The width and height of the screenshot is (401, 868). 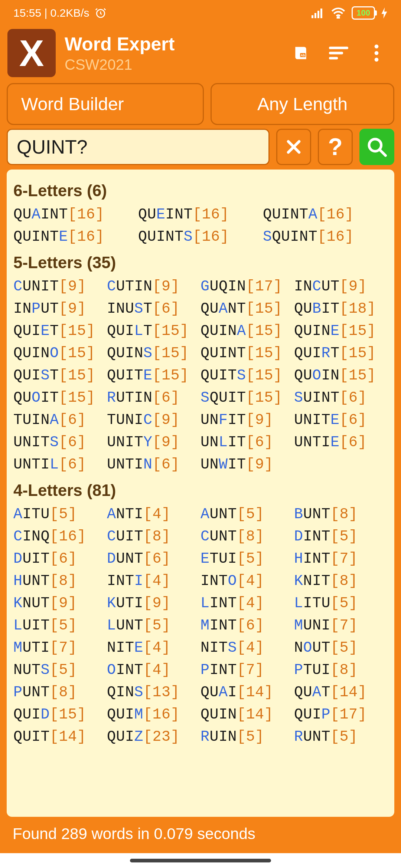 What do you see at coordinates (341, 537) in the screenshot?
I see `word-entry: DINT[5]` at bounding box center [341, 537].